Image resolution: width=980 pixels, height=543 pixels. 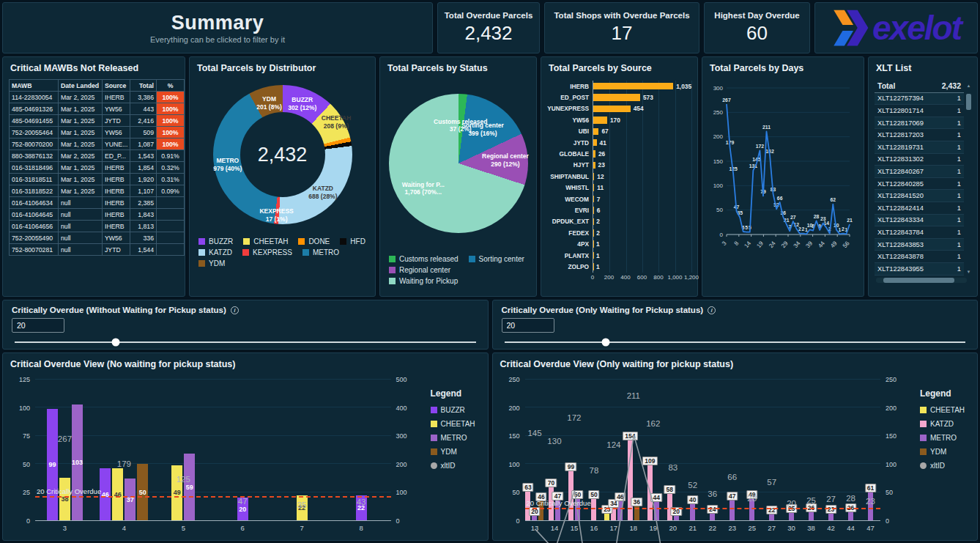 What do you see at coordinates (144, 97) in the screenshot?
I see `table-cell: 3,386` at bounding box center [144, 97].